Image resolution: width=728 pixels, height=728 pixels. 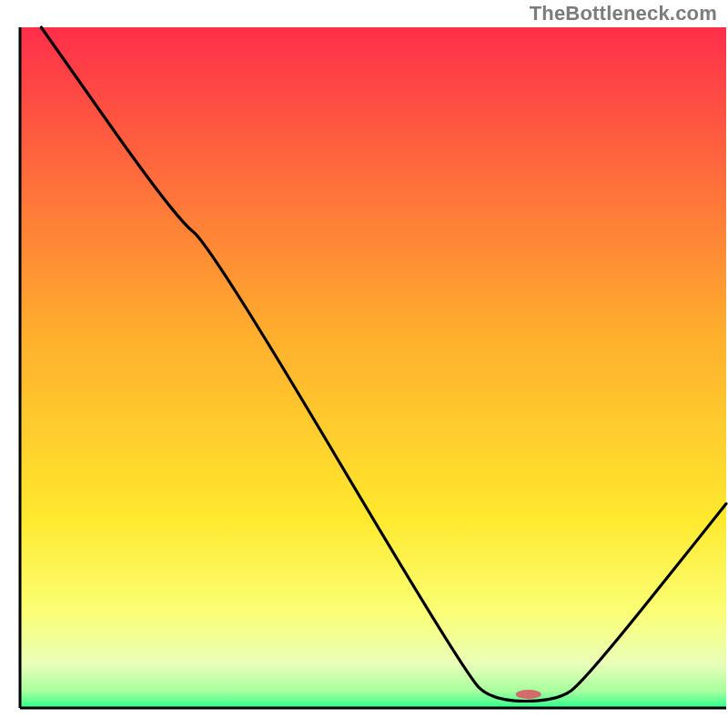 I want to click on watermark-text: TheBottleneck.com, so click(x=623, y=14).